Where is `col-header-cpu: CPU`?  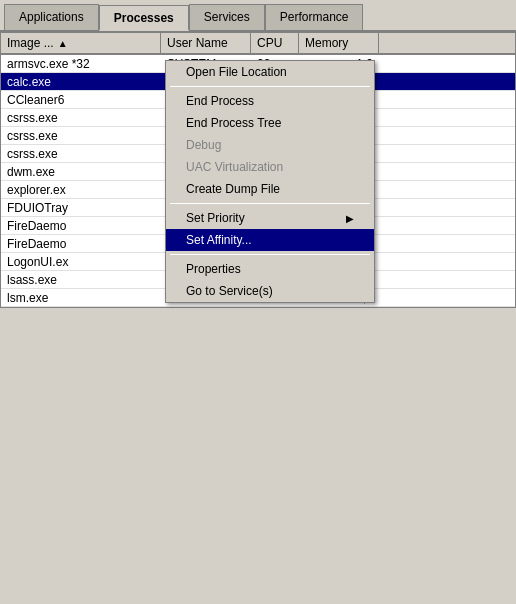
col-header-cpu: CPU is located at coordinates (275, 43).